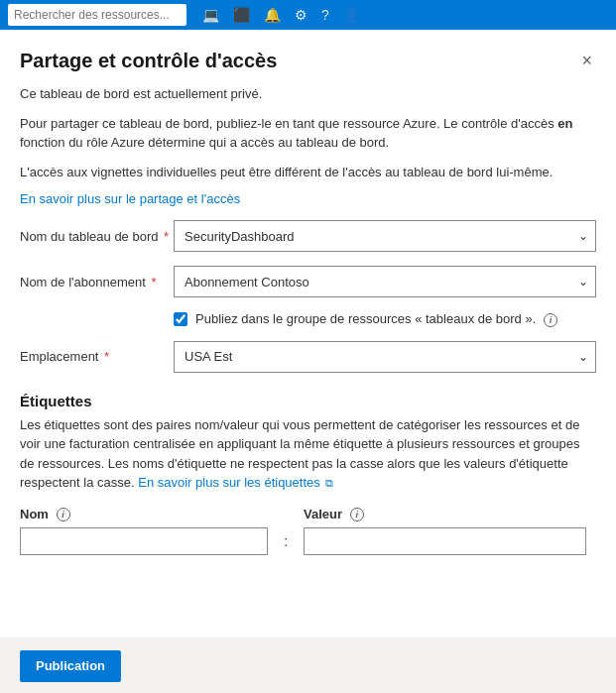  I want to click on select-wrapper-emplacement: USA Est ⌄, so click(385, 357).